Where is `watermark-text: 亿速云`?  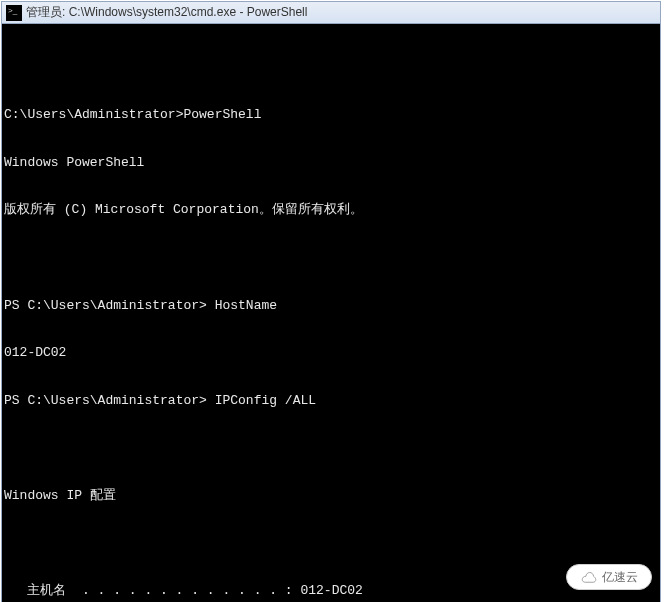 watermark-text: 亿速云 is located at coordinates (620, 578).